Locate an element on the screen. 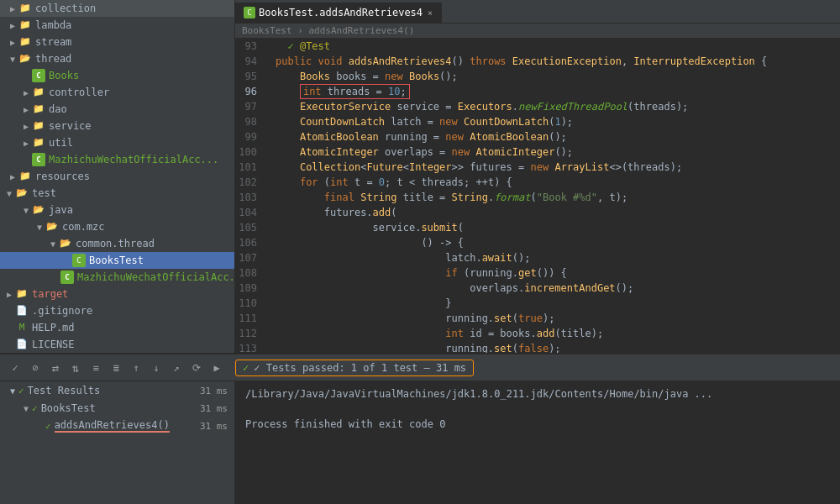  sidebar-item-label: LICENSE is located at coordinates (54, 344).